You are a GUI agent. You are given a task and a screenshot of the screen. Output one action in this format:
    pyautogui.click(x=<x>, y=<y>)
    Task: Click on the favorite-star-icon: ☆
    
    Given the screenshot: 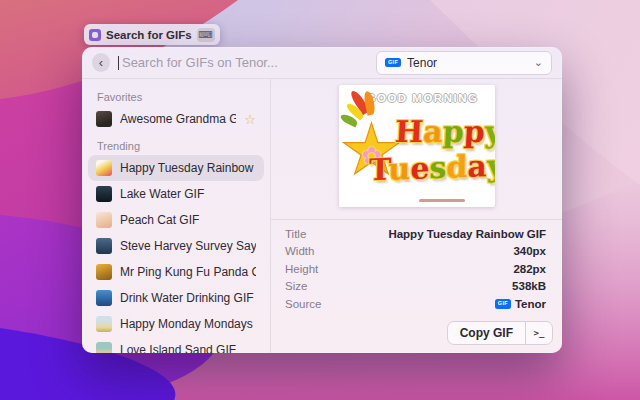 What is the action you would take?
    pyautogui.click(x=250, y=120)
    